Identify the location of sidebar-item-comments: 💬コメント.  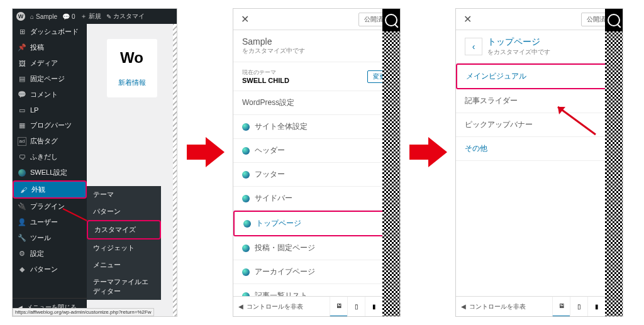
(50, 94).